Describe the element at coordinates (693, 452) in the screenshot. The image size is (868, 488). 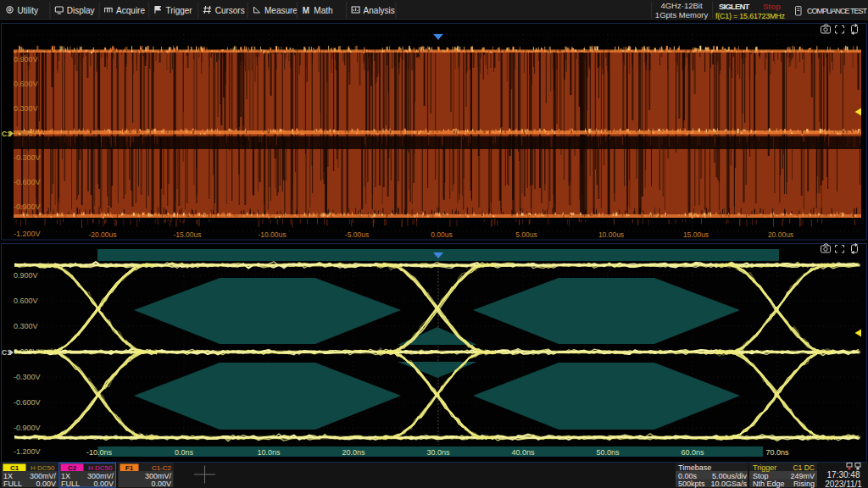
I see `svg-text: 60.0ns` at that location.